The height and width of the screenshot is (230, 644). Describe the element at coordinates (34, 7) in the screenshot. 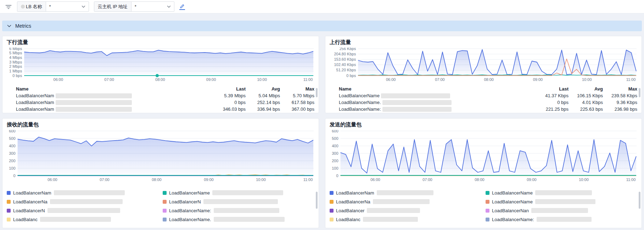

I see `filter-label-text: LB 名称` at that location.